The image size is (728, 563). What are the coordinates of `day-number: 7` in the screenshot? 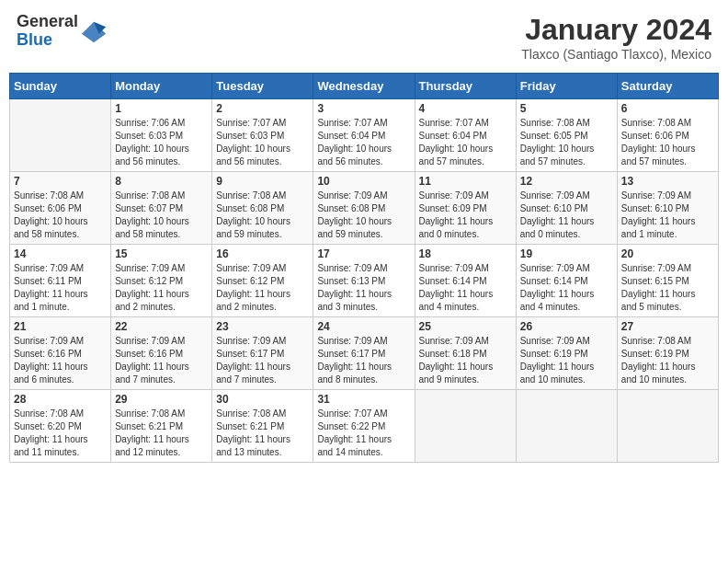 It's located at (61, 181).